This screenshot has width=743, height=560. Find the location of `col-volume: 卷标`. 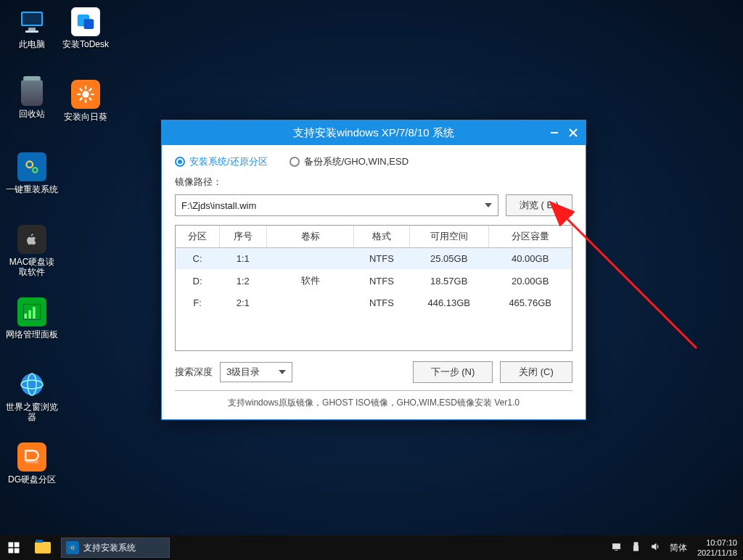

col-volume: 卷标 is located at coordinates (311, 236).